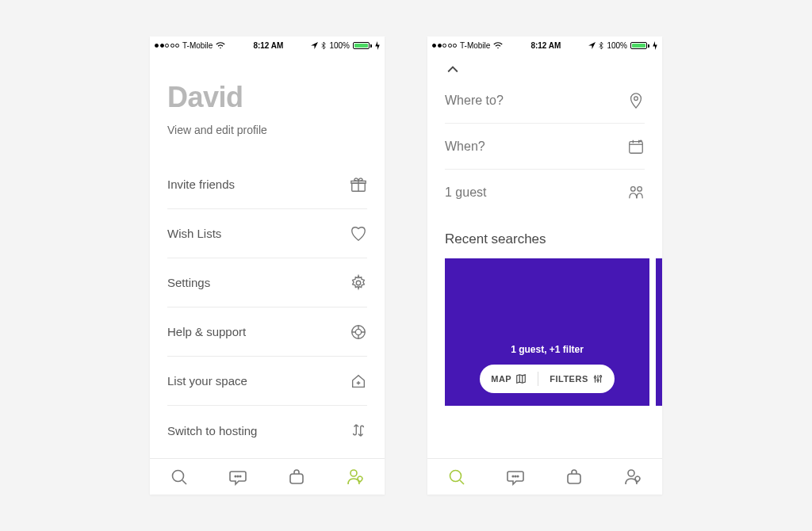 Image resolution: width=812 pixels, height=531 pixels. Describe the element at coordinates (267, 130) in the screenshot. I see `edit-profile-link: View and edit profile` at that location.